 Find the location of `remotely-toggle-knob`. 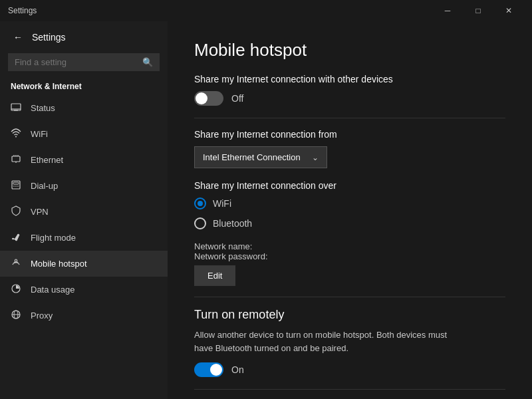

remotely-toggle-knob is located at coordinates (216, 370).